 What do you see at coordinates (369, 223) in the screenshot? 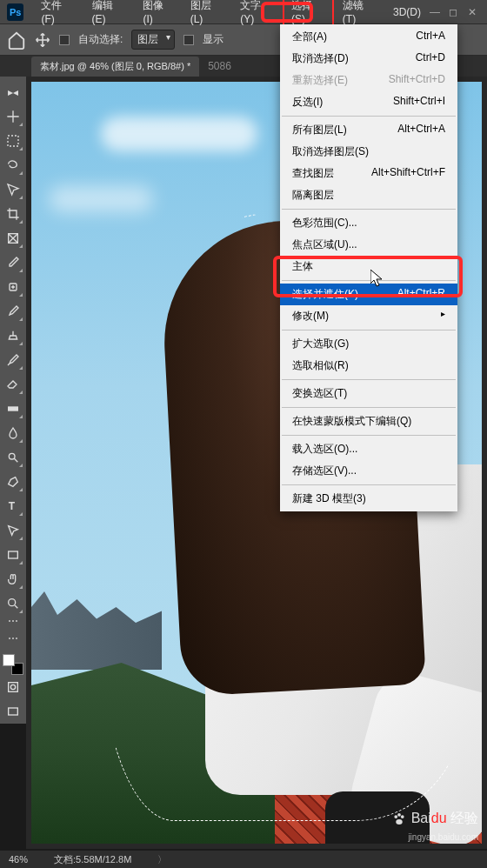
I see `menu-color-range: 色彩范围(C)...` at bounding box center [369, 223].